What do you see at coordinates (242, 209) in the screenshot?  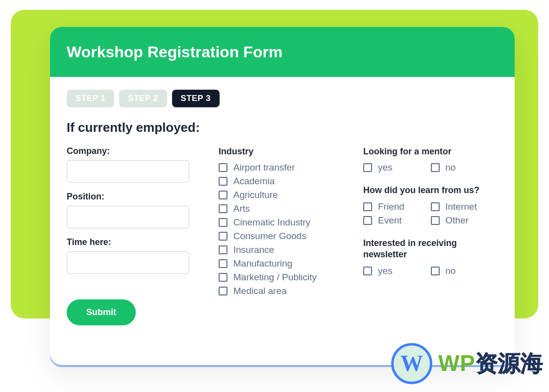 I see `checkbox-label: Arts` at bounding box center [242, 209].